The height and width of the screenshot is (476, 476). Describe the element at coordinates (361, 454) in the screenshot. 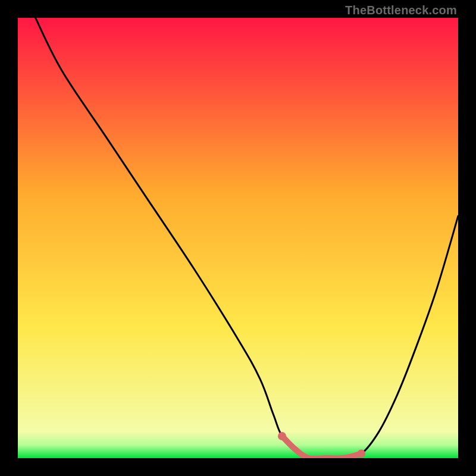

I see `optimal-zone-end-marker` at that location.